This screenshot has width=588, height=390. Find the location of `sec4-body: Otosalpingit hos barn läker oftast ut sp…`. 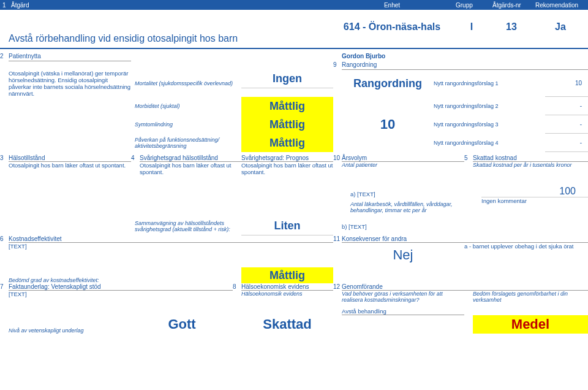

sec4-body: Otosalpingit hos barn läker oftast ut sp… is located at coordinates (190, 169).